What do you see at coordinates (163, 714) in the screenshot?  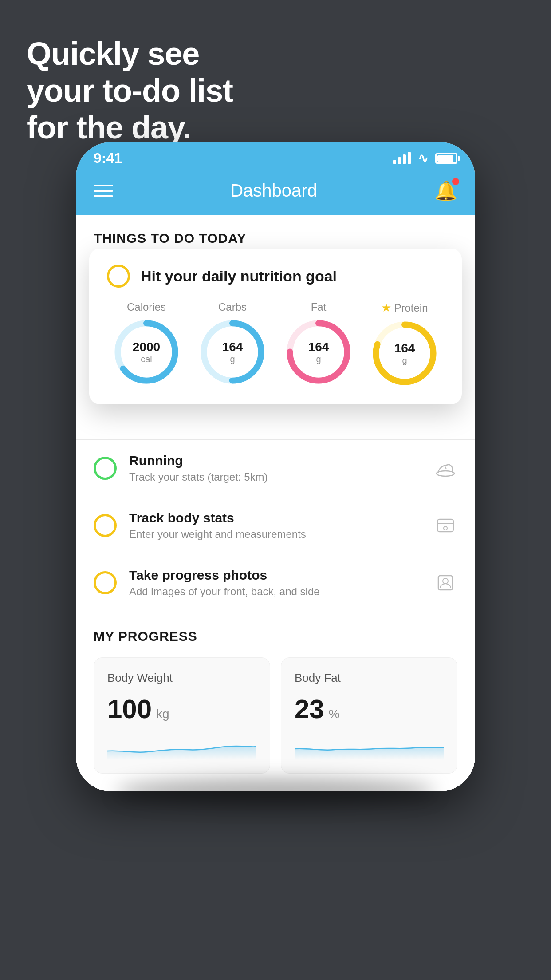 I see `body-weight-unit: kg` at bounding box center [163, 714].